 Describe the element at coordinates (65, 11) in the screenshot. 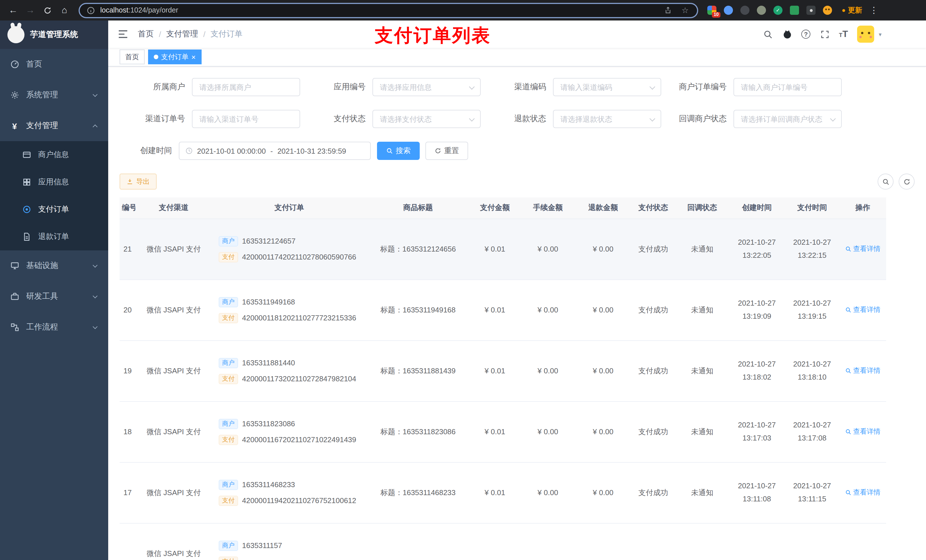

I see `browser-home-icon: ⌂` at that location.